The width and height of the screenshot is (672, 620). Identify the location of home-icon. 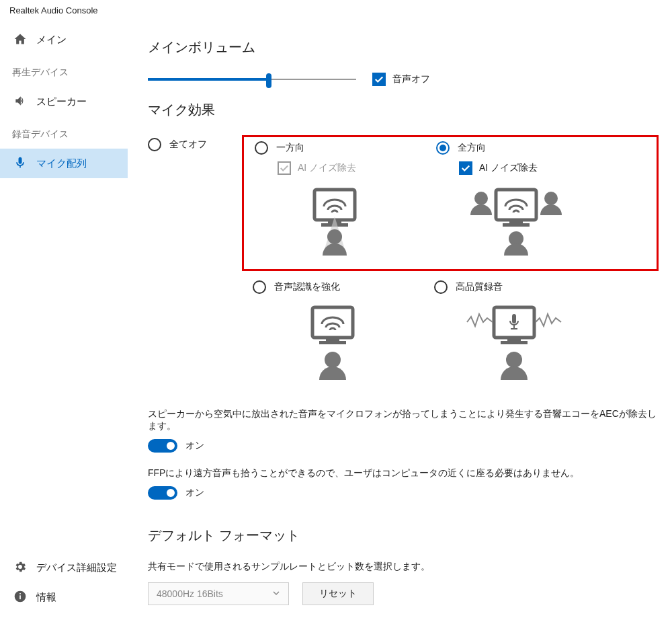
(20, 40).